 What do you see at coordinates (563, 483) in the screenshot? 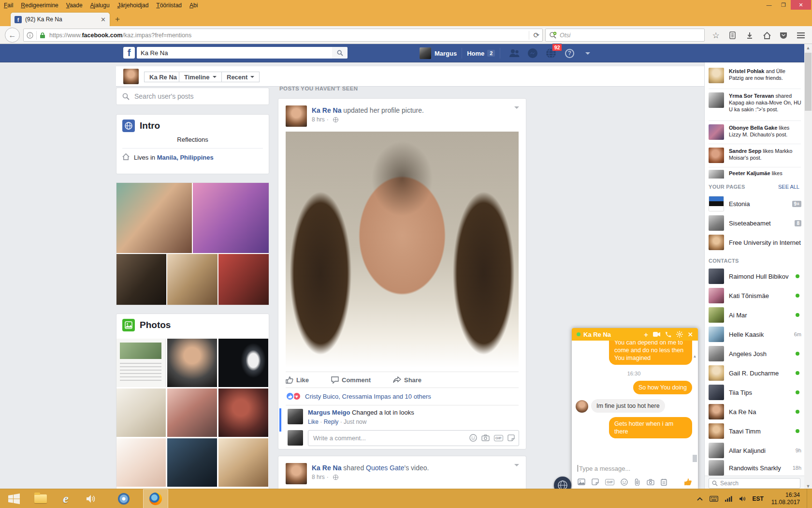
I see `minimized-chat-globe-icon` at bounding box center [563, 483].